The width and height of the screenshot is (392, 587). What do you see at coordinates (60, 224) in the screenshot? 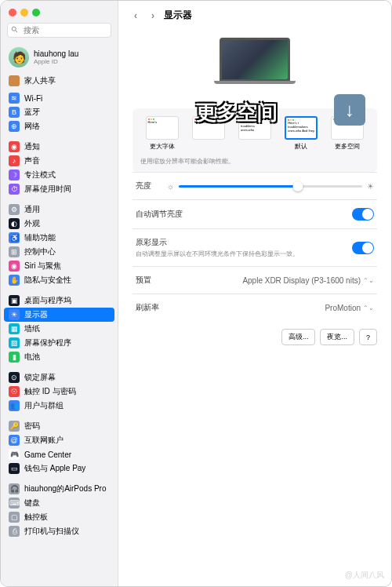
I see `sidebar-item: ◐外观` at bounding box center [60, 224].